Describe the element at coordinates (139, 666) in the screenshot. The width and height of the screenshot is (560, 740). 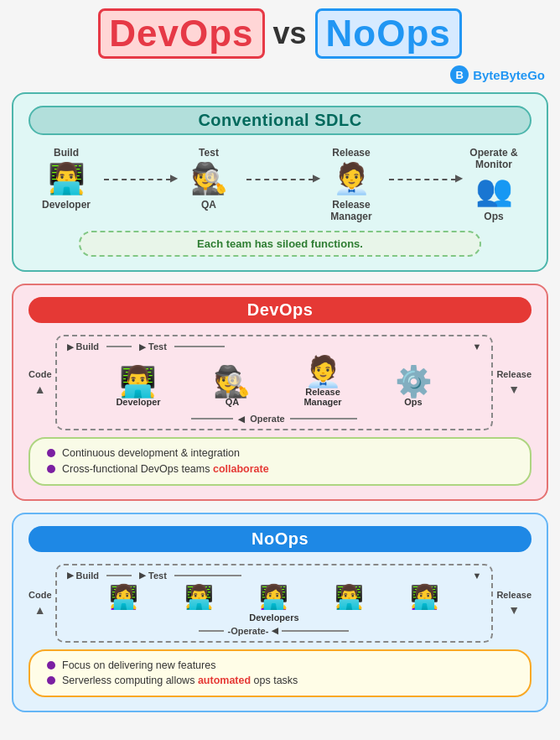
I see `noops-bullet-1-text: Focus on delivering new features` at that location.